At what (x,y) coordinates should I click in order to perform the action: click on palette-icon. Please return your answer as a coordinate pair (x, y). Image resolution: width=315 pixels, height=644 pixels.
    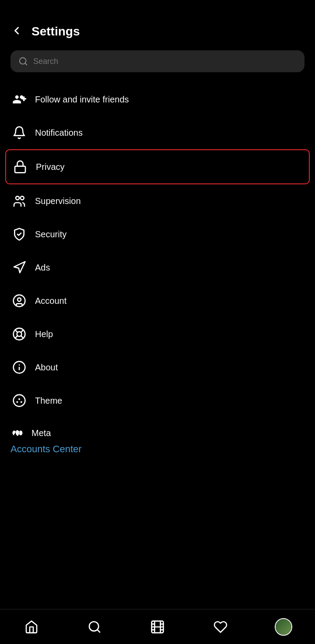
    Looking at the image, I should click on (19, 401).